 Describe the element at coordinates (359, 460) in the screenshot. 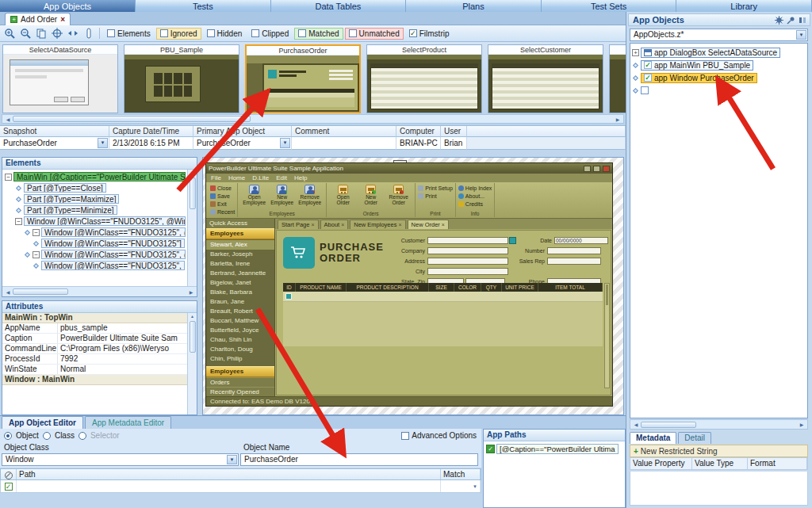

I see `object-name-input: PurchaseOrder` at that location.